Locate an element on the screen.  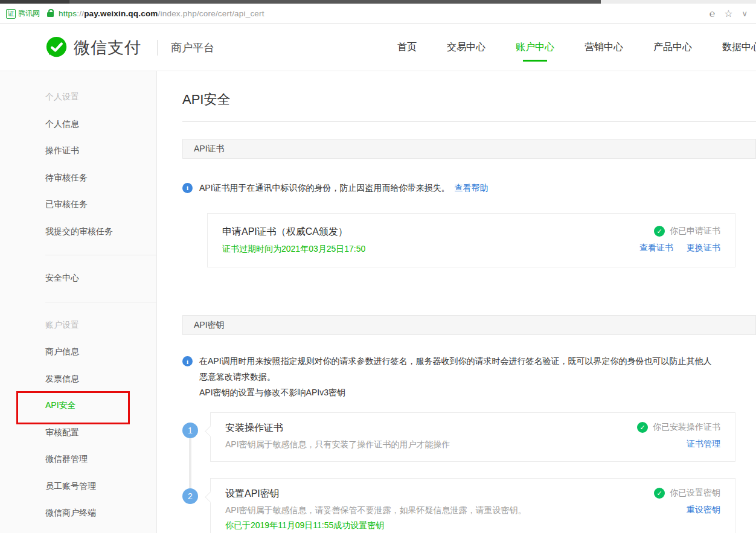
step-1-col: 1 is located at coordinates (196, 437).